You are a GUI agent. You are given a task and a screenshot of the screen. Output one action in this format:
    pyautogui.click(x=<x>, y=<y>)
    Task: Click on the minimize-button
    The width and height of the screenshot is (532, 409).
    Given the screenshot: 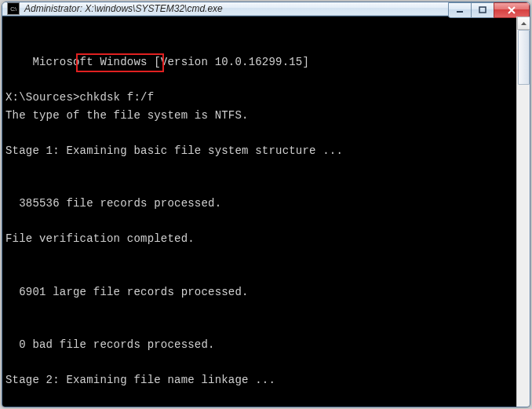 What is the action you would take?
    pyautogui.click(x=460, y=10)
    